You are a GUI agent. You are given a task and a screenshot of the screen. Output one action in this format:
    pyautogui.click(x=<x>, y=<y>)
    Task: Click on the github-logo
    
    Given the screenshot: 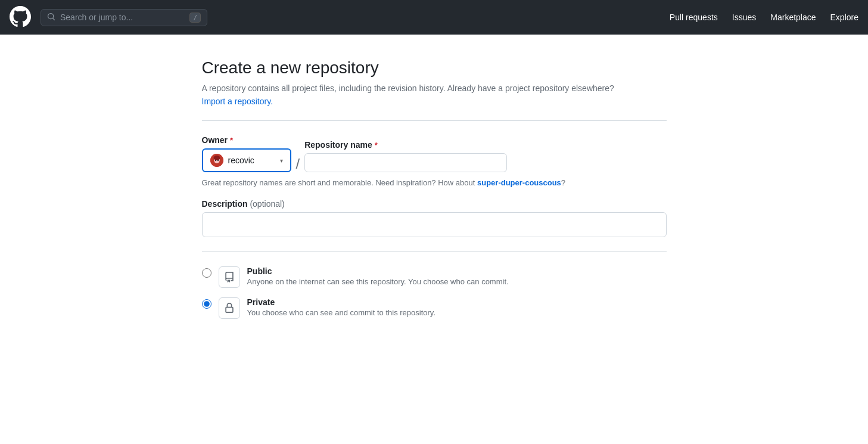 What is the action you would take?
    pyautogui.click(x=20, y=18)
    